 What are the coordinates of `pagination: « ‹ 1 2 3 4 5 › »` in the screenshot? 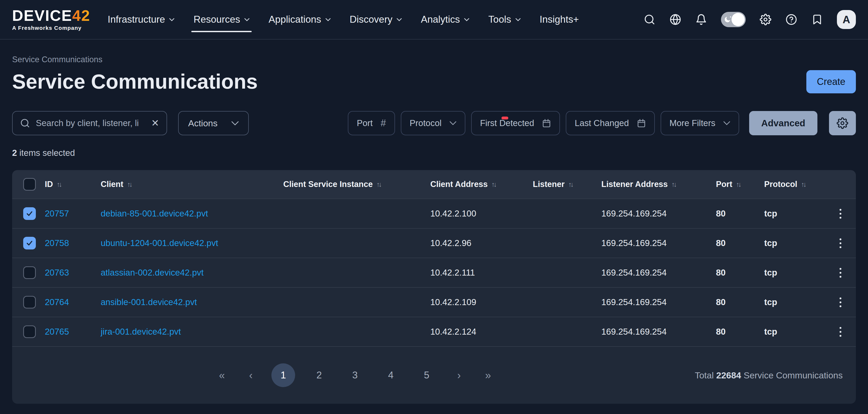 It's located at (355, 375).